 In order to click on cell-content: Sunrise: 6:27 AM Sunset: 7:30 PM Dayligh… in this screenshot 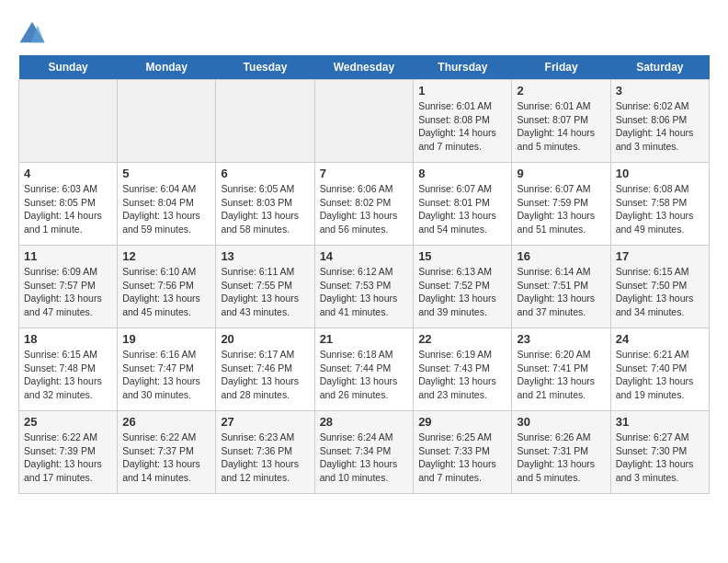, I will do `click(660, 458)`.